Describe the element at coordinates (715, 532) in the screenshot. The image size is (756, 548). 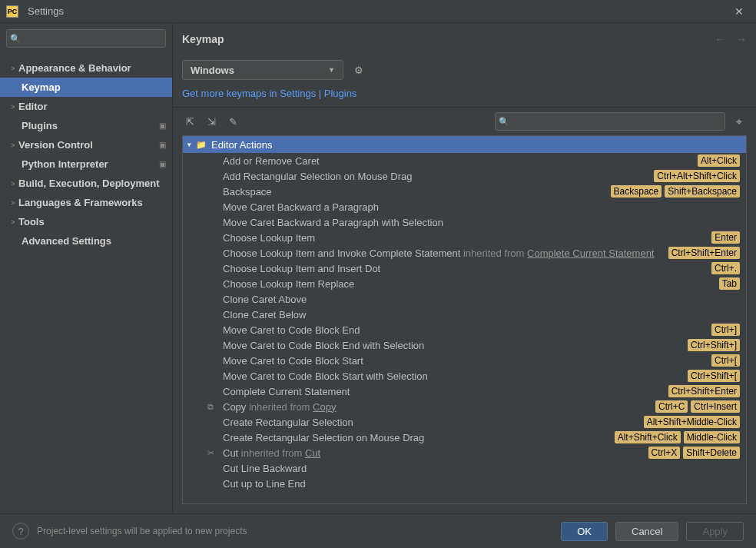
I see `apply-button: Apply` at that location.